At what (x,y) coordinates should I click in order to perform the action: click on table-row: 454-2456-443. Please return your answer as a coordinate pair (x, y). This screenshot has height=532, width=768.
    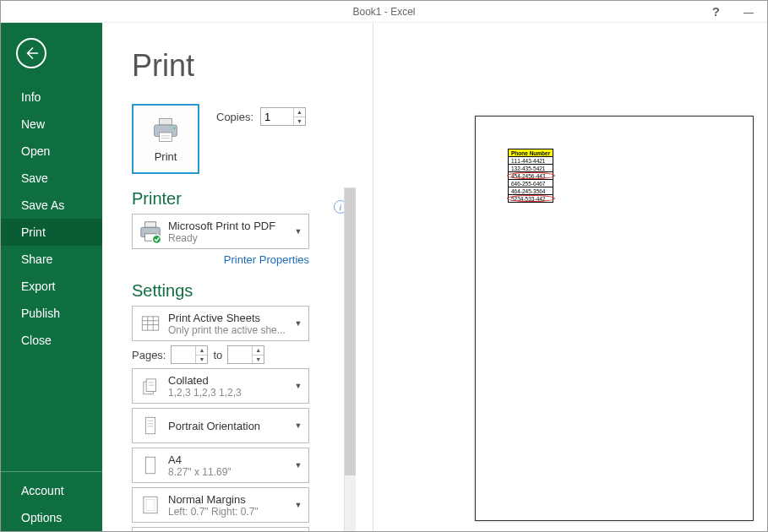
    Looking at the image, I should click on (531, 176).